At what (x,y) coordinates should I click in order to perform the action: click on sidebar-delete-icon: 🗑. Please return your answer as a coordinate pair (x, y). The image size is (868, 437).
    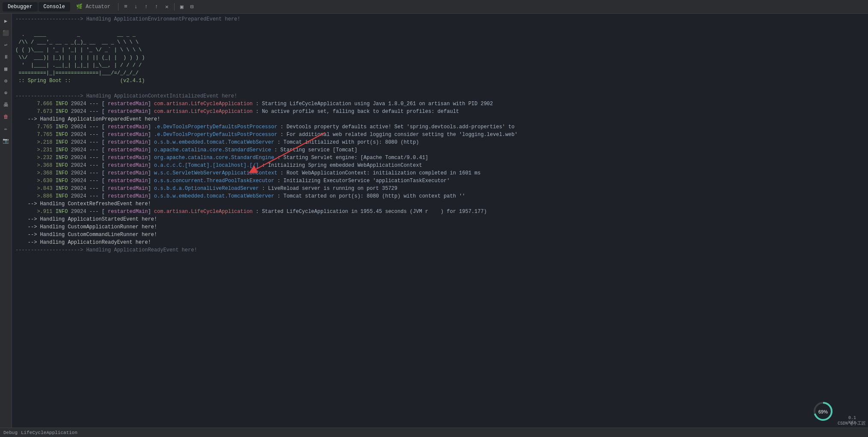
    Looking at the image, I should click on (6, 117).